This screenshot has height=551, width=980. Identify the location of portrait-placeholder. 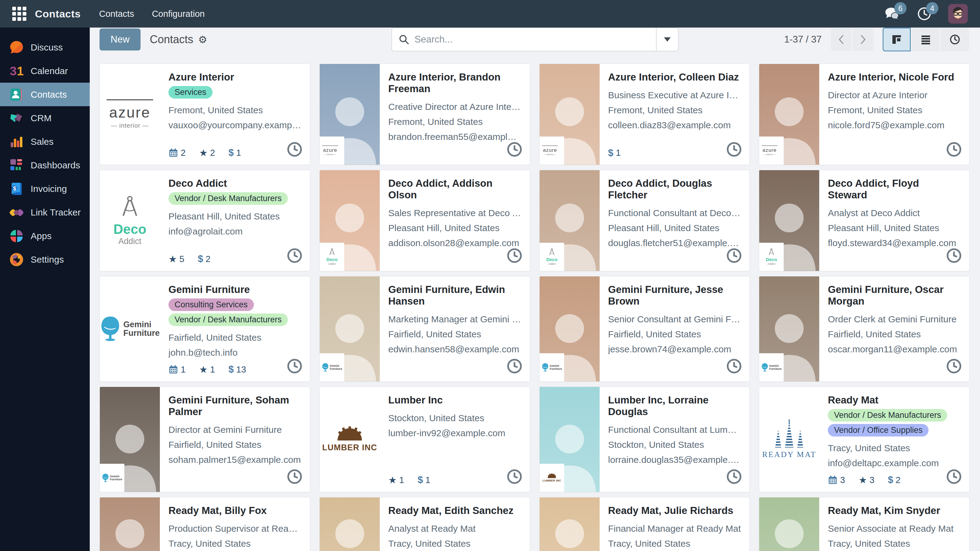
(570, 529).